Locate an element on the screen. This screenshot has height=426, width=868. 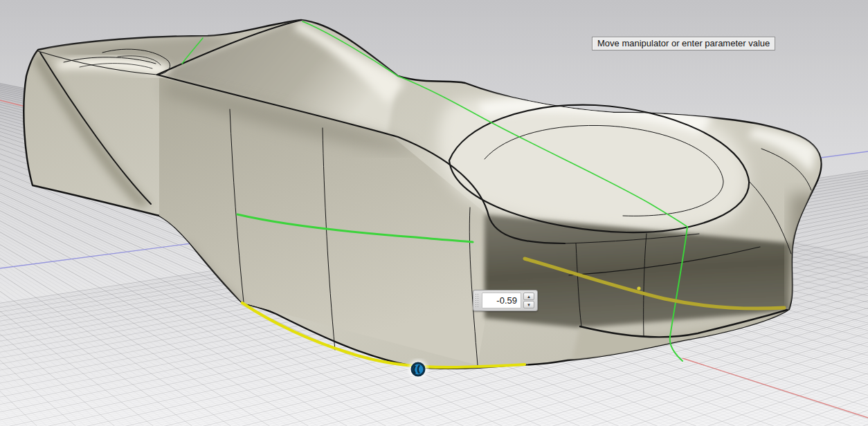
status-tooltip: Move manipulator or enter parameter valu… is located at coordinates (684, 44).